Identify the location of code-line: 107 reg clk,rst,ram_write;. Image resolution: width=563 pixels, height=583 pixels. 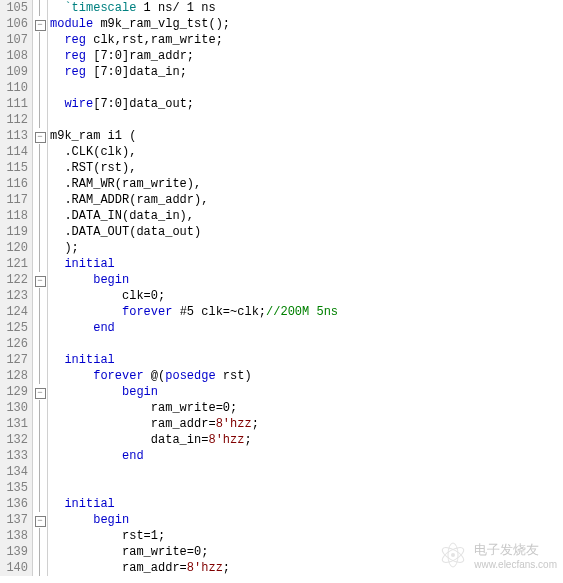
(282, 40).